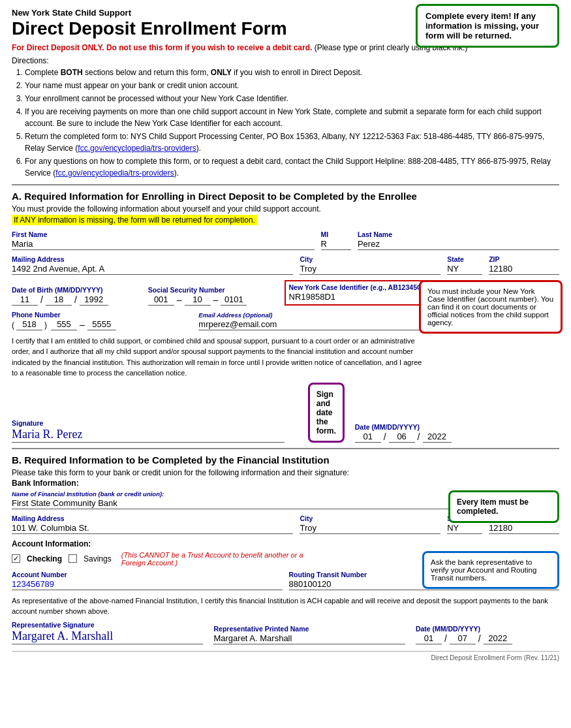  I want to click on ssn-3: 0101, so click(234, 300).